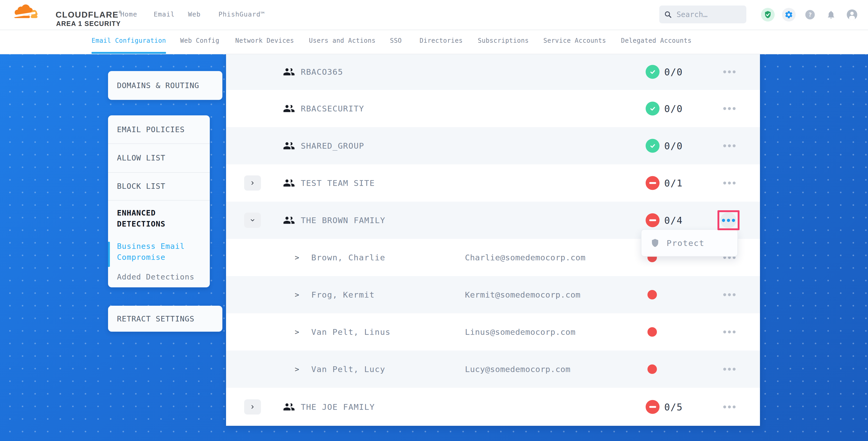 The image size is (868, 441). Describe the element at coordinates (434, 15) in the screenshot. I see `top-header: CLOUDFLARE® AREA 1 SECURITY HomeEmailWeb…` at that location.